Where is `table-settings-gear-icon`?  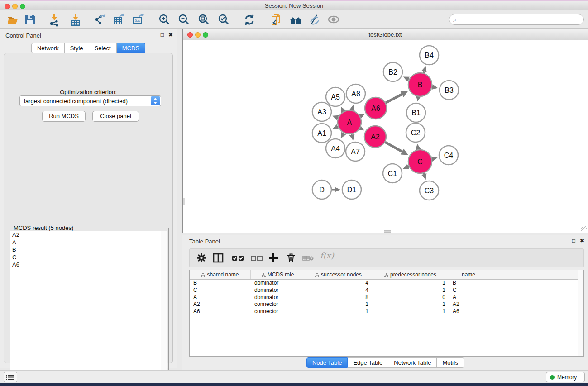 table-settings-gear-icon is located at coordinates (201, 258).